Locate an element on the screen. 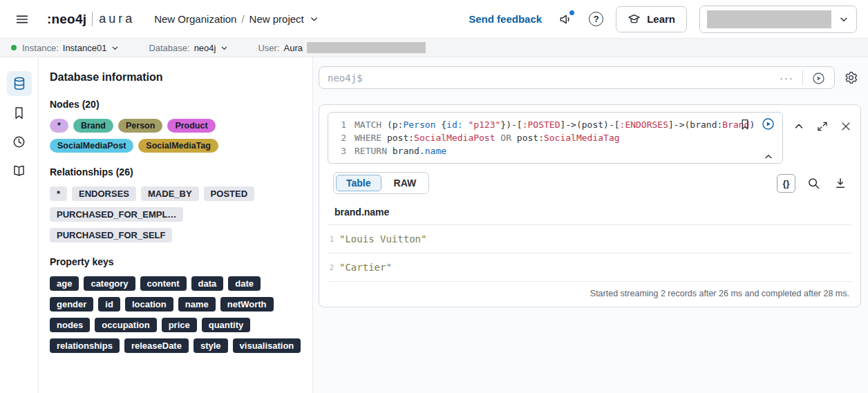 Image resolution: width=868 pixels, height=393 pixels. card-controls is located at coordinates (822, 126).